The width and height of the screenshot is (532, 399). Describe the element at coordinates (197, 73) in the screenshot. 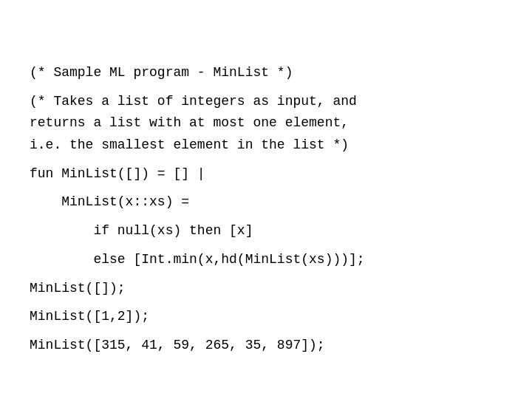

I see `line-1: (* Sample ML program - MinList *)` at that location.